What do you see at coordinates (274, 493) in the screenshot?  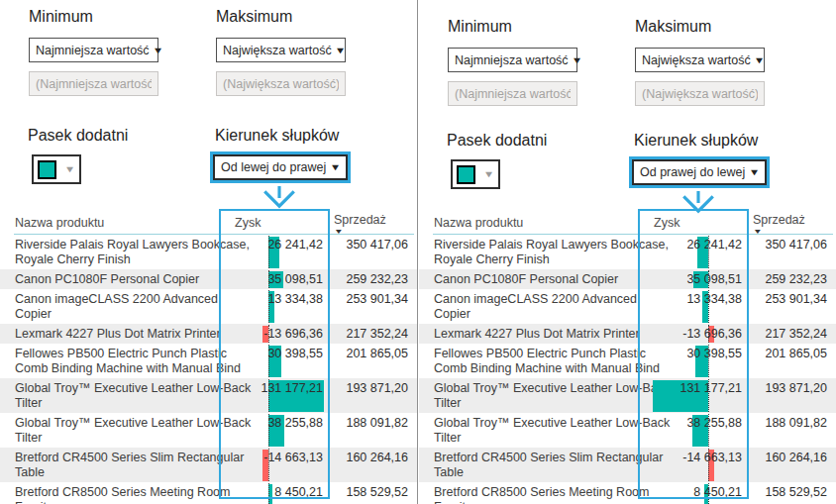 I see `zysk-cell: 8 450,21` at bounding box center [274, 493].